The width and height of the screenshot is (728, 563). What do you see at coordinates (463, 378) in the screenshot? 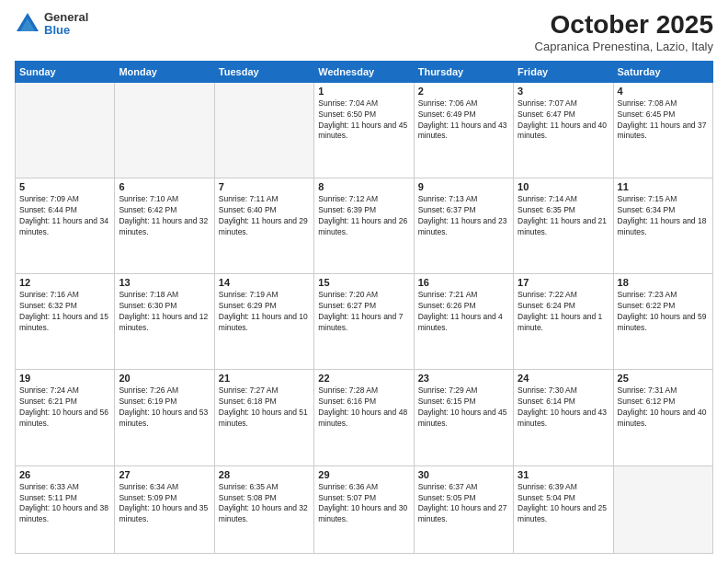
I see `day-number: 23` at bounding box center [463, 378].